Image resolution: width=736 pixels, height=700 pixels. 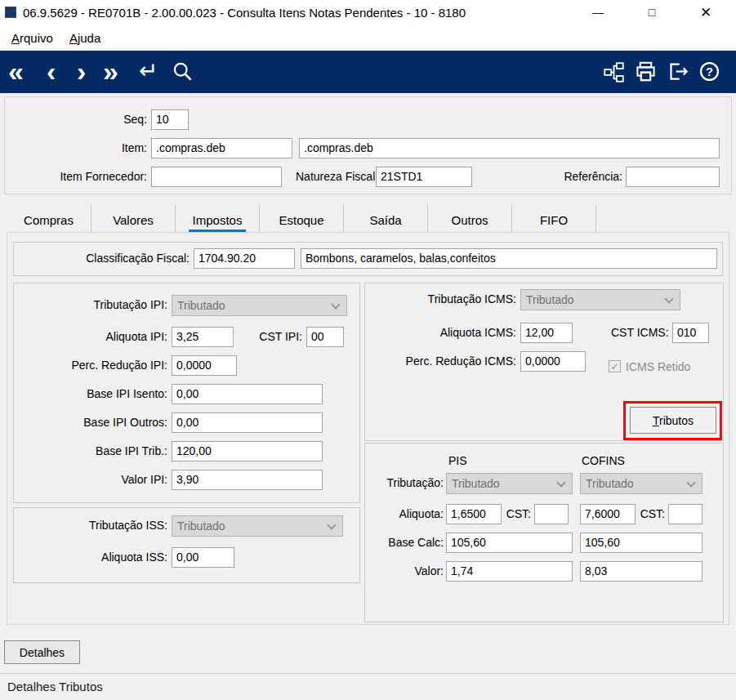 I want to click on pis-cst-field, so click(x=551, y=515).